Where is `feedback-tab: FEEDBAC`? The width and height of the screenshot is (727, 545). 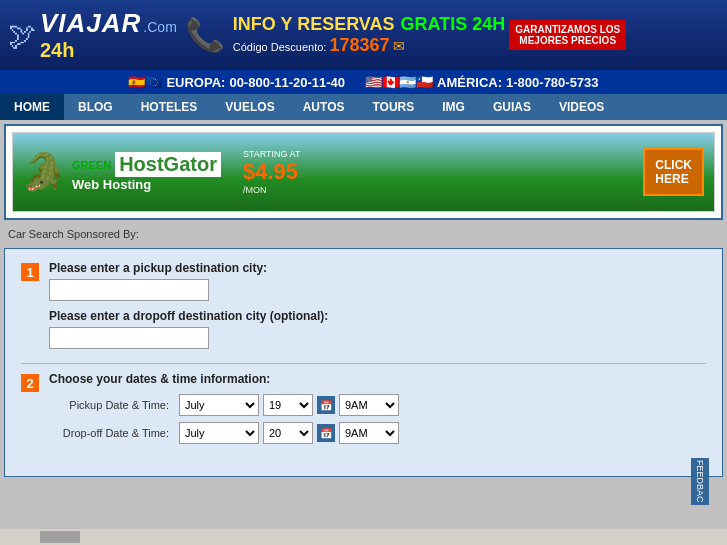 feedback-tab: FEEDBAC is located at coordinates (700, 470).